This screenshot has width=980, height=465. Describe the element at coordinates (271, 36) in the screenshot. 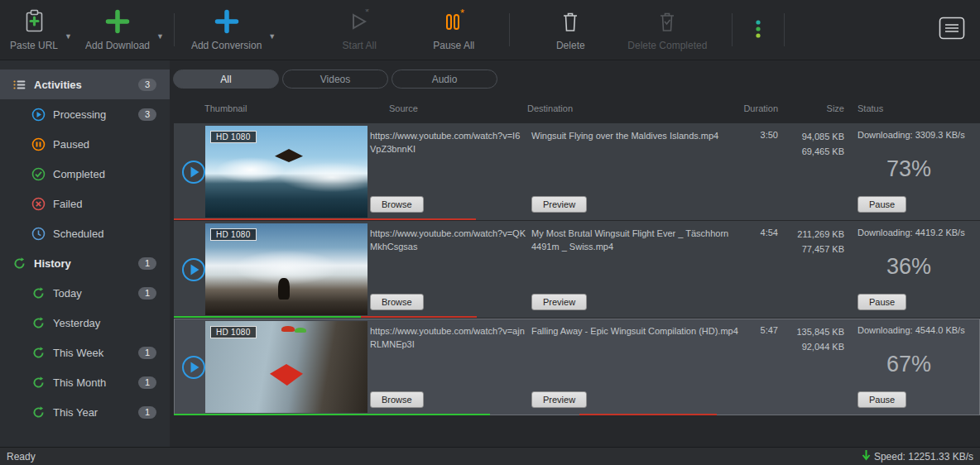

I see `add-conversion-dropdown-arrow: ▼` at that location.